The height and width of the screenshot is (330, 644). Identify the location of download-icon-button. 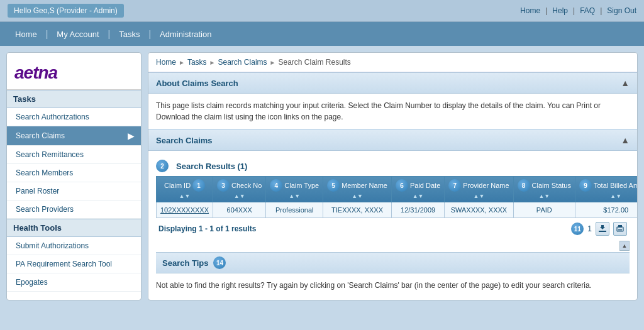
(602, 229).